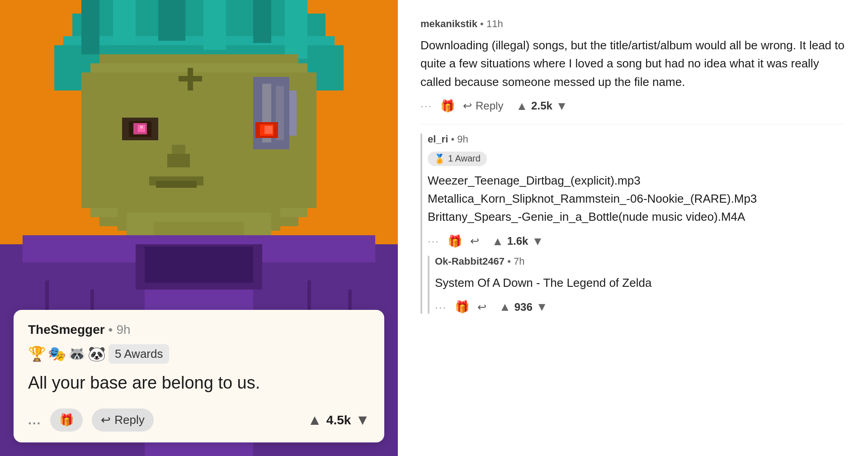 The width and height of the screenshot is (868, 456). I want to click on nested-comment-actions: ··· 🎁 ↩ ▲ 1.6k ▼, so click(637, 242).